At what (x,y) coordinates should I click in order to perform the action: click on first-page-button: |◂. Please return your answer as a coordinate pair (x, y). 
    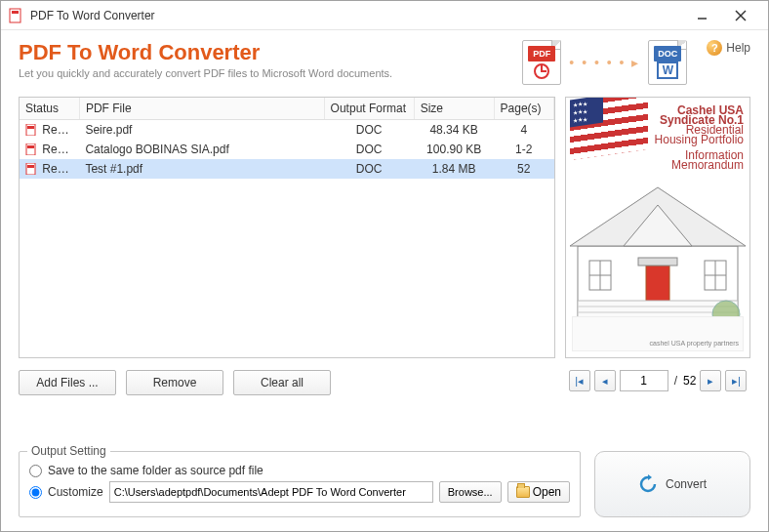
    Looking at the image, I should click on (580, 381).